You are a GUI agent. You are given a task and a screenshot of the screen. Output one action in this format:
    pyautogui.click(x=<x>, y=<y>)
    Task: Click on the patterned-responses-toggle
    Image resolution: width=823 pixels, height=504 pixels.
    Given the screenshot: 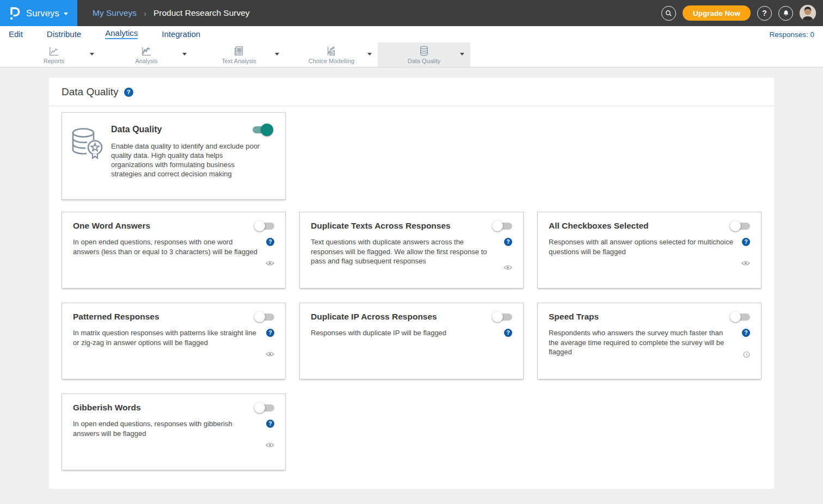 What is the action you would take?
    pyautogui.click(x=265, y=317)
    